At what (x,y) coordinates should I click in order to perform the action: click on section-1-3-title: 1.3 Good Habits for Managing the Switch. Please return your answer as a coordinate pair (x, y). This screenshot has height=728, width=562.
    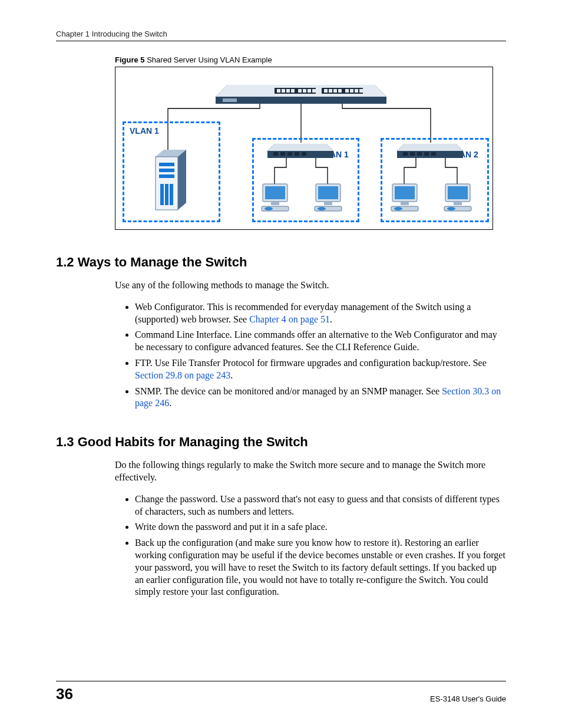
    Looking at the image, I should click on (281, 442).